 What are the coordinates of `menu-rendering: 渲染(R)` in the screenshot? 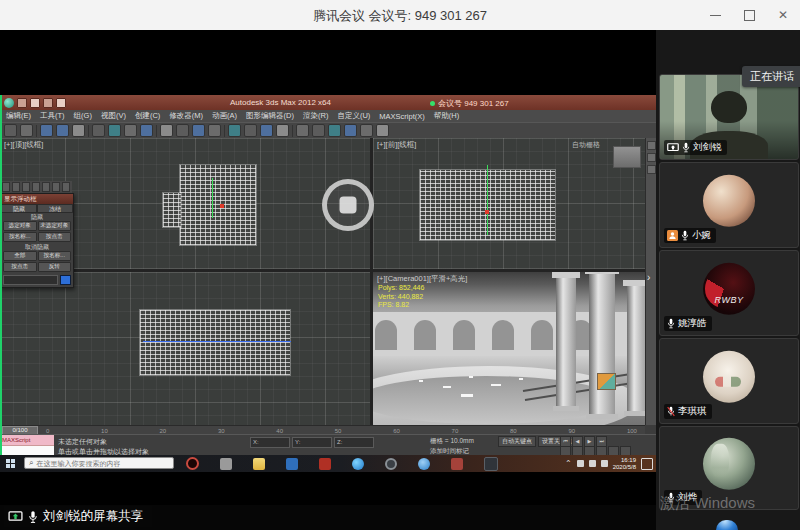 It's located at (316, 116).